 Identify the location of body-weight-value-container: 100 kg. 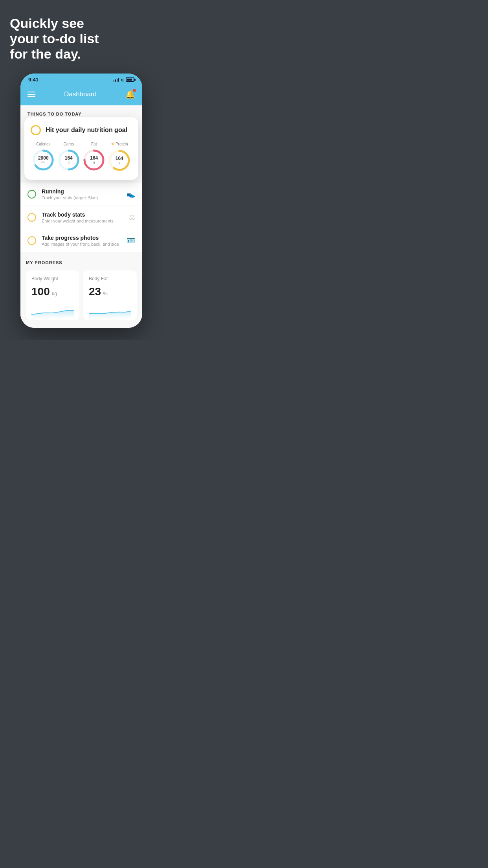
(53, 292).